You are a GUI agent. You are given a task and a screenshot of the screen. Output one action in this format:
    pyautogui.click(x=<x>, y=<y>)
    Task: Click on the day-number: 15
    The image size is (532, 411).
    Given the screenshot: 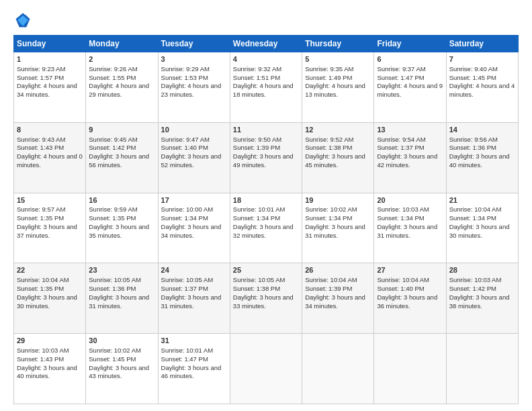 What is the action you would take?
    pyautogui.click(x=50, y=200)
    